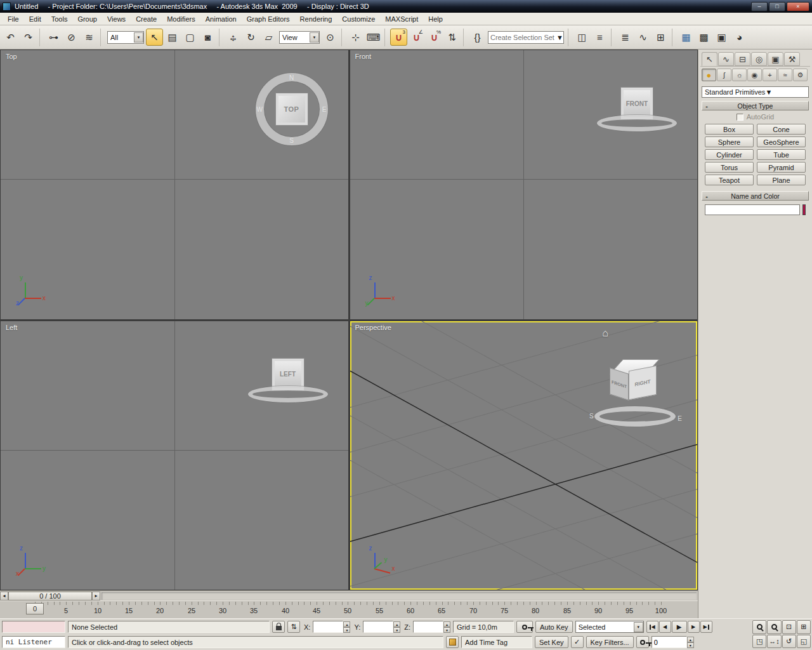  I want to click on angle-snap-button: ∪ ∠, so click(416, 37).